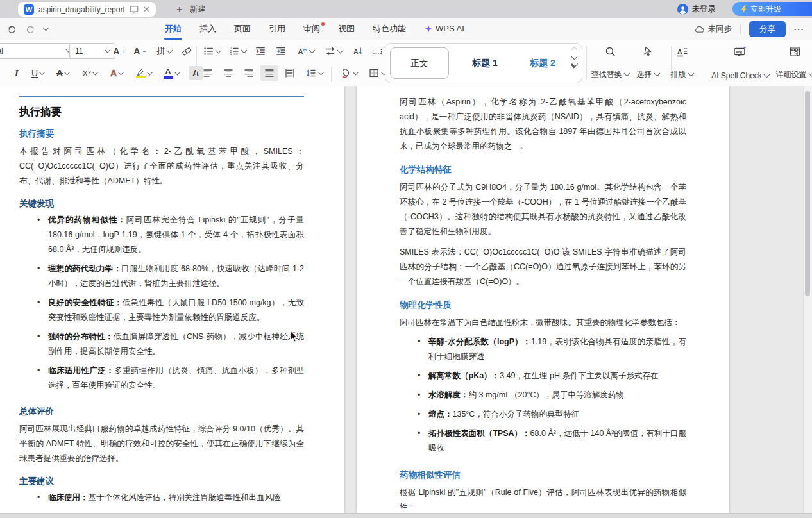 The height and width of the screenshot is (518, 812). Describe the element at coordinates (573, 64) in the screenshot. I see `style-gallery-expand-icon` at that location.